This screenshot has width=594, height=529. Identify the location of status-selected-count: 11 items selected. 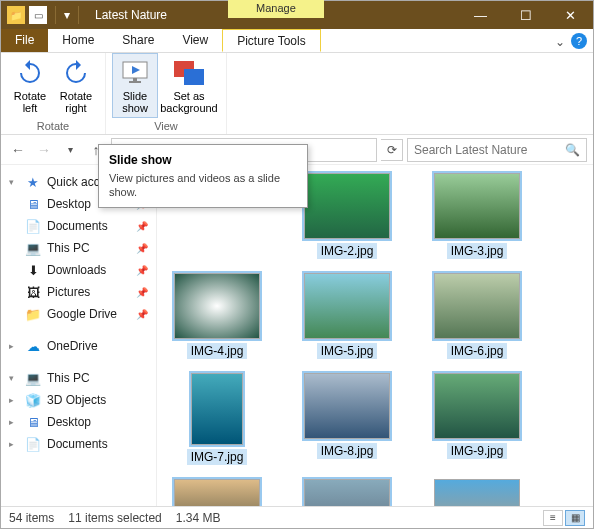
(114, 518).